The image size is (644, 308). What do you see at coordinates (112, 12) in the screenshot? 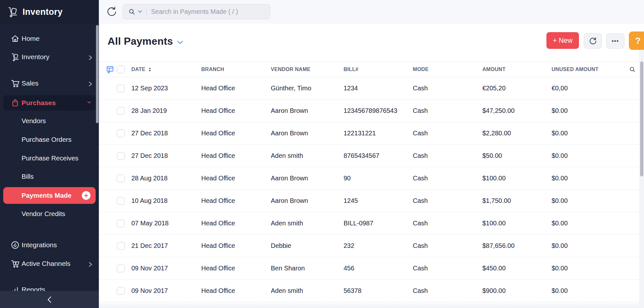
I see `reload-icon` at bounding box center [112, 12].